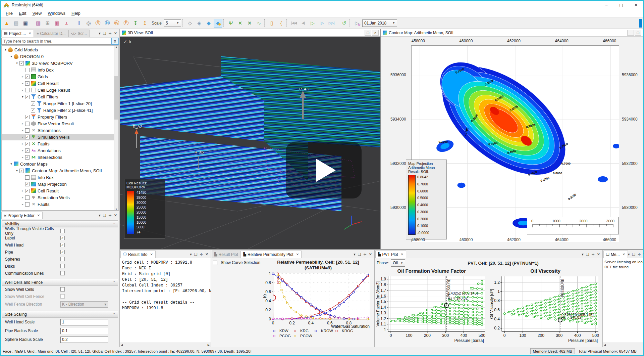 The image size is (644, 356). I want to click on tree-item-range-filter-2-j-slice-41: ✓Range Filter 2 [J-slice 41], so click(58, 110).